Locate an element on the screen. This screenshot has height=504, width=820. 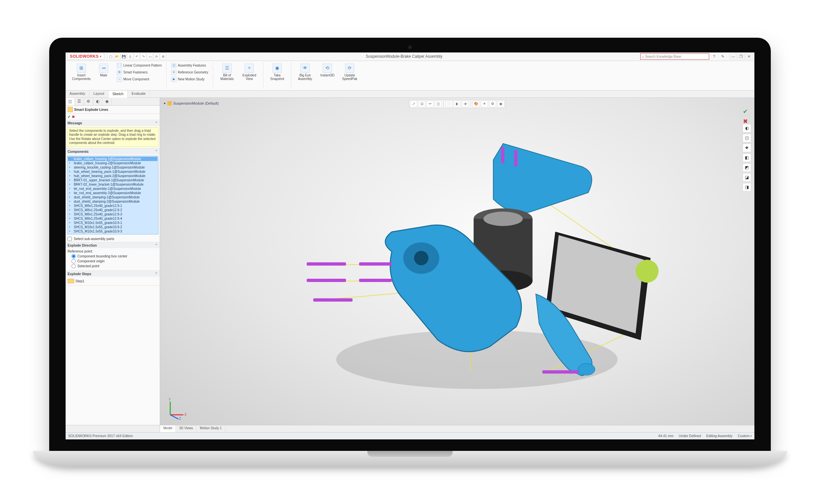
task-forum-icon: ◨ is located at coordinates (747, 187).